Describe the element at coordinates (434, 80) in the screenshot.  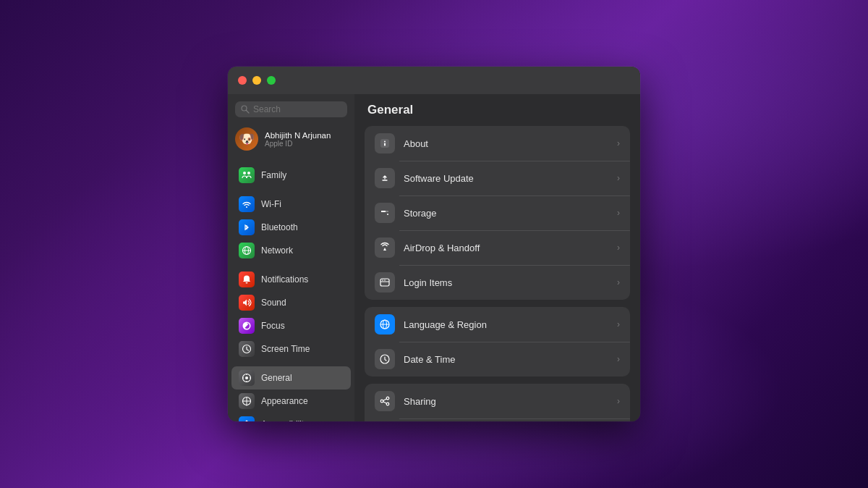
I see `titlebar` at that location.